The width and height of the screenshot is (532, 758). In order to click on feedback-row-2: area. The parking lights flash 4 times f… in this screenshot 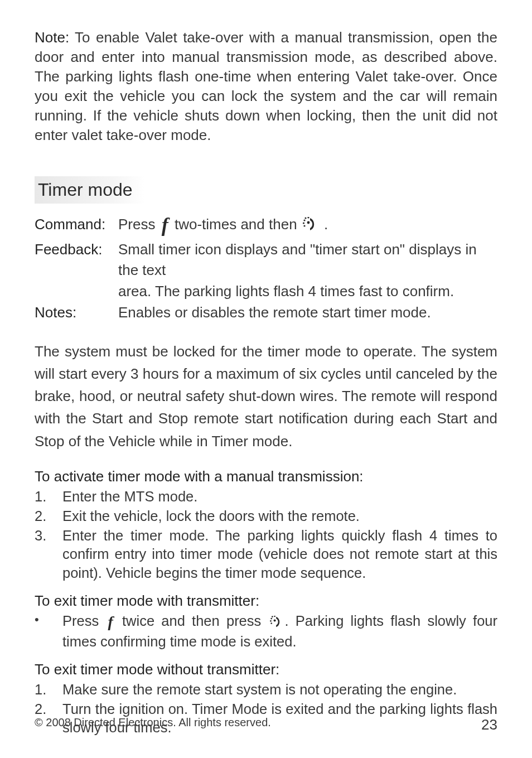, I will do `click(266, 292)`.